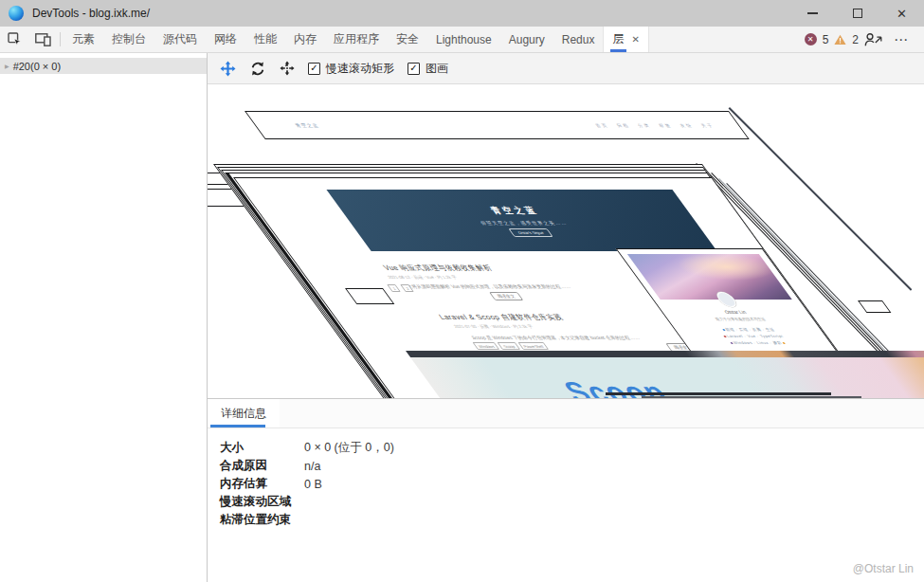 The image size is (924, 582). Describe the element at coordinates (265, 40) in the screenshot. I see `tab-performance: 性能` at that location.